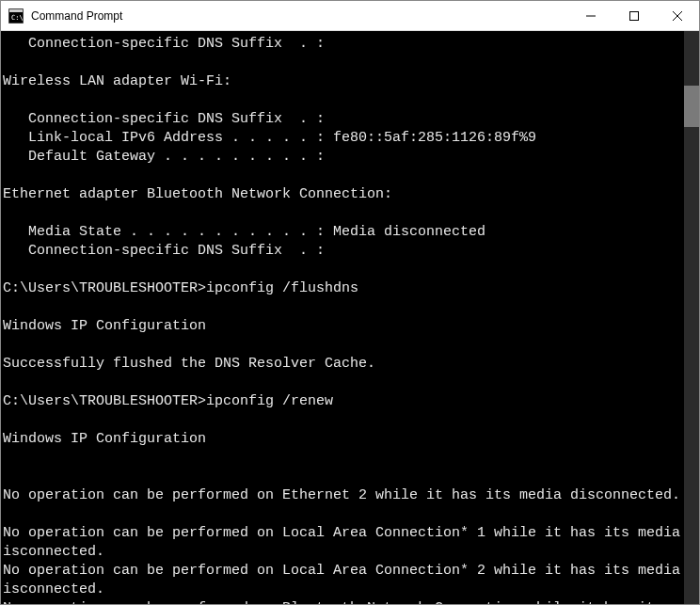 This screenshot has width=700, height=605. I want to click on terminal-line: C:\Users\TROUBLESHOOTER>ipconfig /flushd…, so click(351, 289).